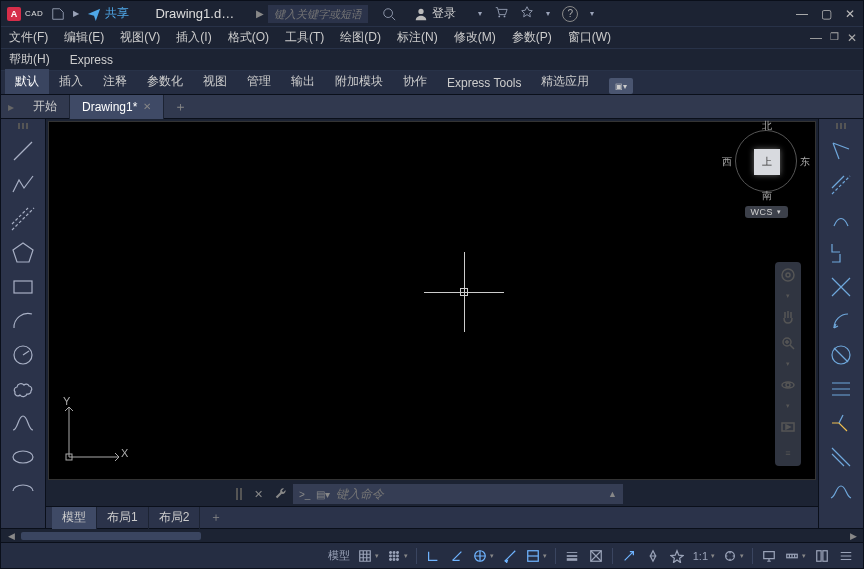  Describe the element at coordinates (767, 196) in the screenshot. I see `viewcube-south: 南` at that location.